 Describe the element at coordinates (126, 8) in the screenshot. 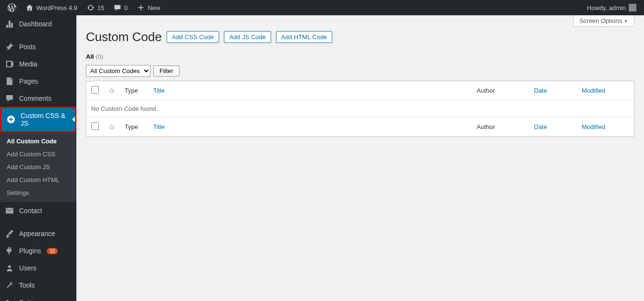

I see `comments-count: 0` at that location.